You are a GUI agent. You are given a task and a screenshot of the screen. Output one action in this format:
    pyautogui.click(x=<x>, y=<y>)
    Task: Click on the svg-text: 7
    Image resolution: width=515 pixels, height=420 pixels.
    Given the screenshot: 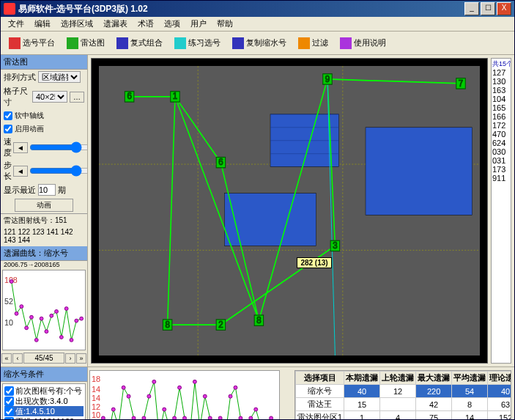 What is the action you would take?
    pyautogui.click(x=461, y=84)
    